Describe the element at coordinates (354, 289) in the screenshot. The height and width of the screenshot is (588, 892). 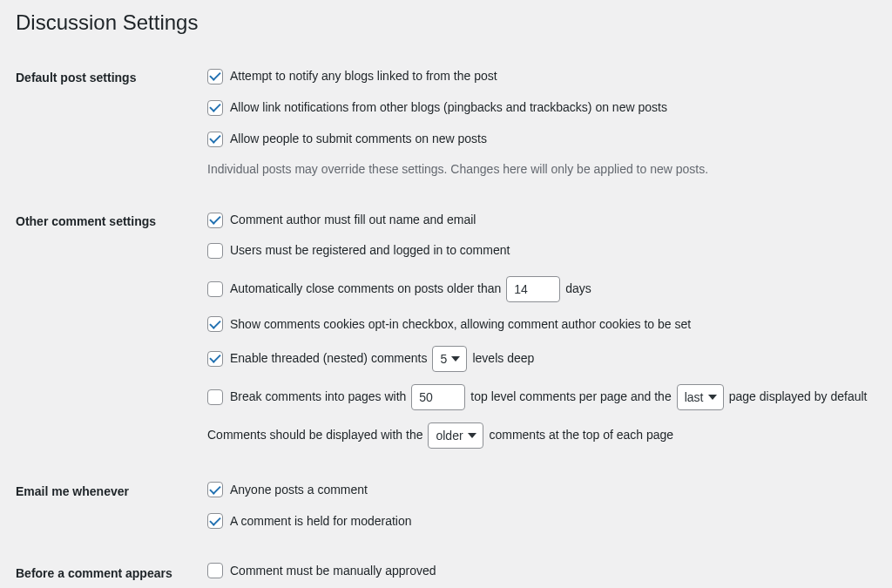
I see `auto-close-option: Automatically close comments on posts ol…` at that location.